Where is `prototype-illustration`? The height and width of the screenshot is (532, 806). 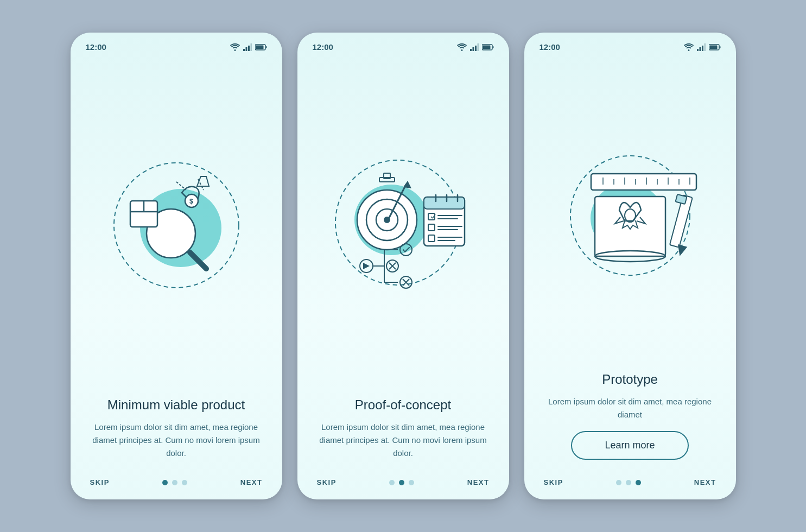
prototype-illustration is located at coordinates (630, 213).